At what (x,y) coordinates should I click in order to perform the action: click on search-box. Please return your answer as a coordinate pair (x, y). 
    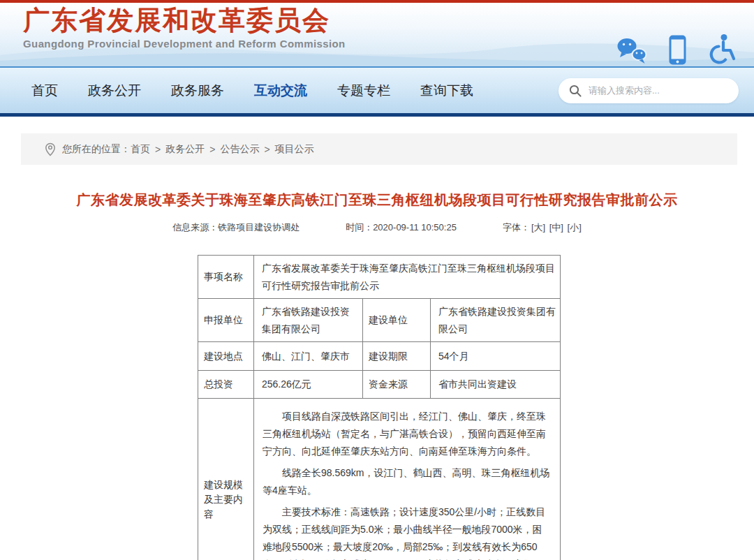
    Looking at the image, I should click on (649, 91).